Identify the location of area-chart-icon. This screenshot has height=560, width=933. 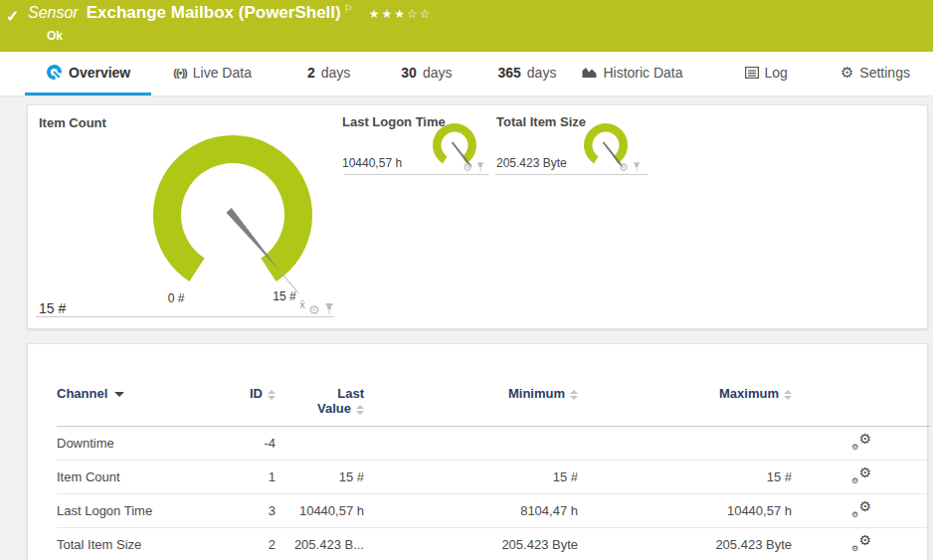
(589, 72).